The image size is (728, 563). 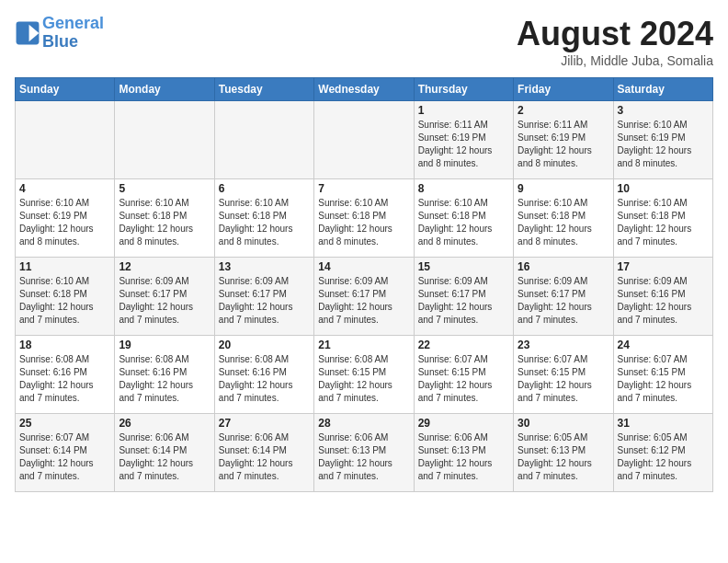 What do you see at coordinates (165, 453) in the screenshot?
I see `calendar-cell: 26Sunrise: 6:06 AM Sunset: 6:14 PM Dayli…` at bounding box center [165, 453].